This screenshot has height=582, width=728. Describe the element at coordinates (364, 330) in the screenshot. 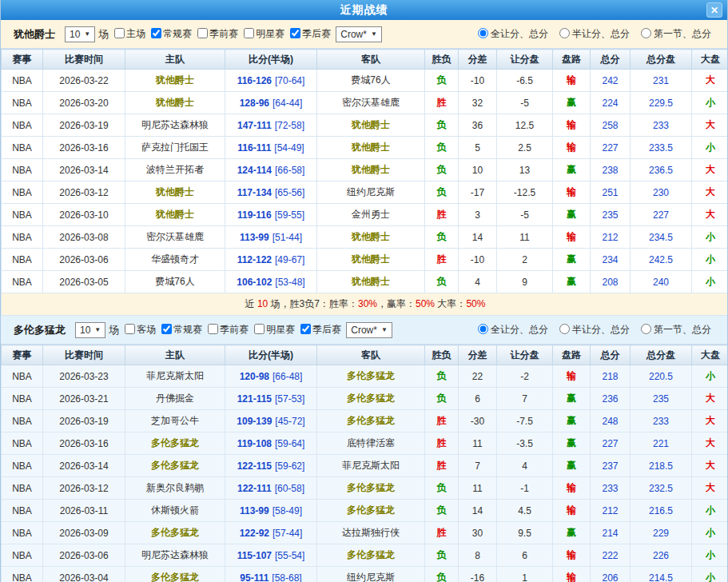

I see `team-filter-bar-raptors: 多伦多猛龙 10 ▼ 场 客场常规赛季前赛明星赛季后赛 Crow* ▼ 全让分、…` at that location.